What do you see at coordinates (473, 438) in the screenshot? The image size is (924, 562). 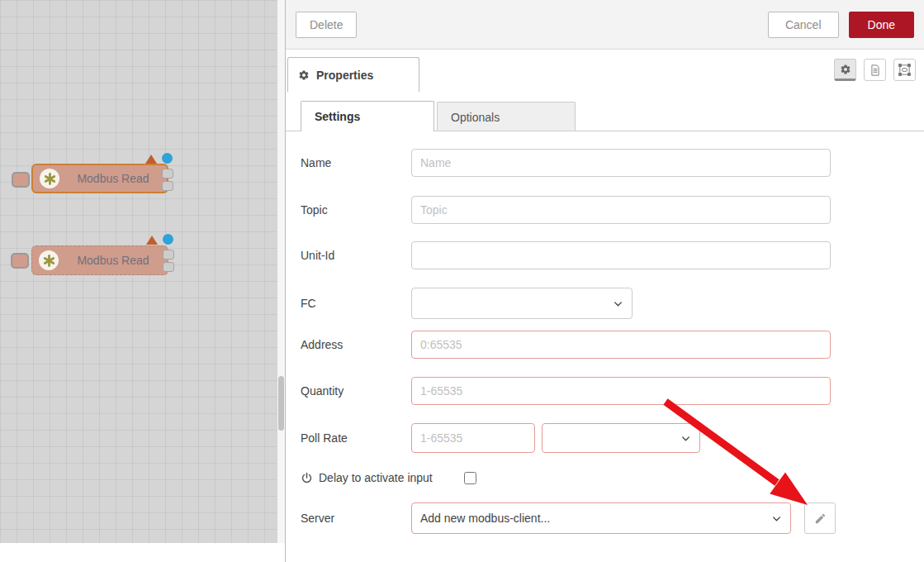 I see `poll-rate-input` at bounding box center [473, 438].